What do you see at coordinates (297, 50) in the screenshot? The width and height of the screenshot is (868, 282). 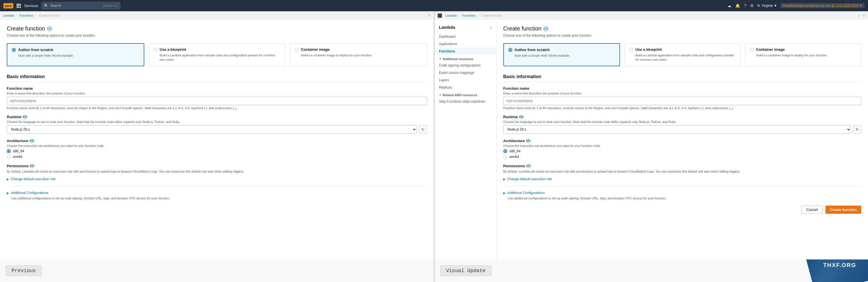 I see `left-radio-container` at bounding box center [297, 50].